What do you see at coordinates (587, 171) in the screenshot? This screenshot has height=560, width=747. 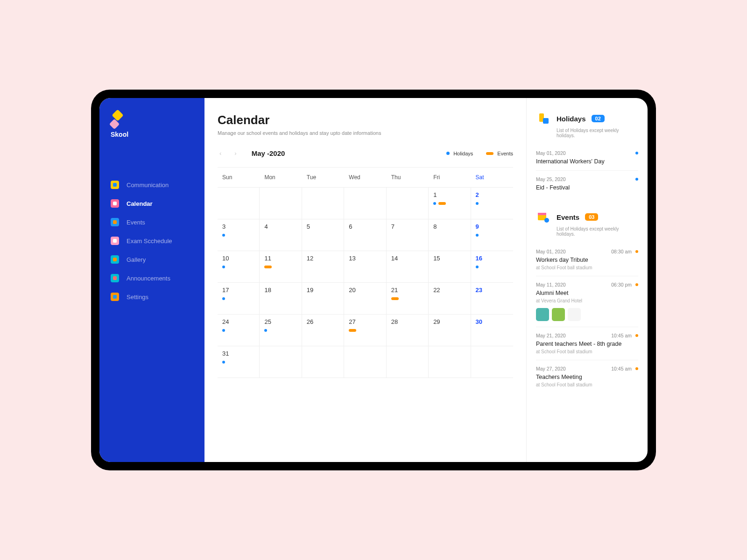 I see `holidays-list: May 01, 2020International Workers' DayMa…` at bounding box center [587, 171].